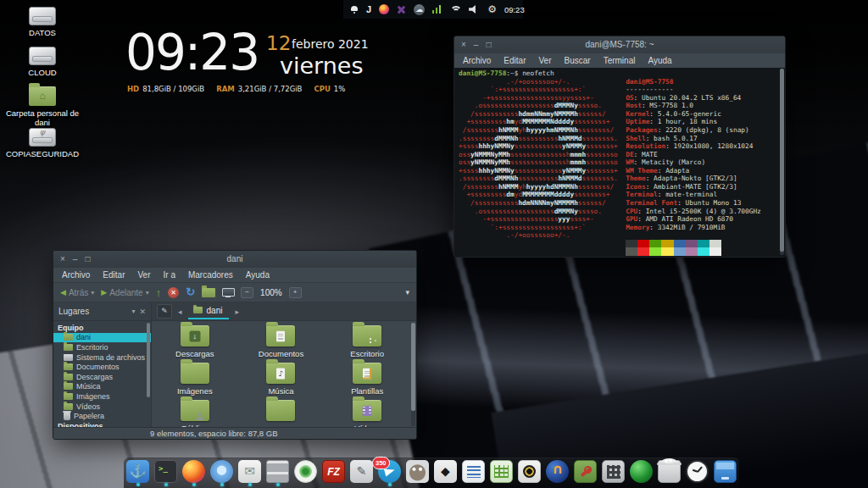  Describe the element at coordinates (455, 9) in the screenshot. I see `wifi-indicator-icon` at that location.